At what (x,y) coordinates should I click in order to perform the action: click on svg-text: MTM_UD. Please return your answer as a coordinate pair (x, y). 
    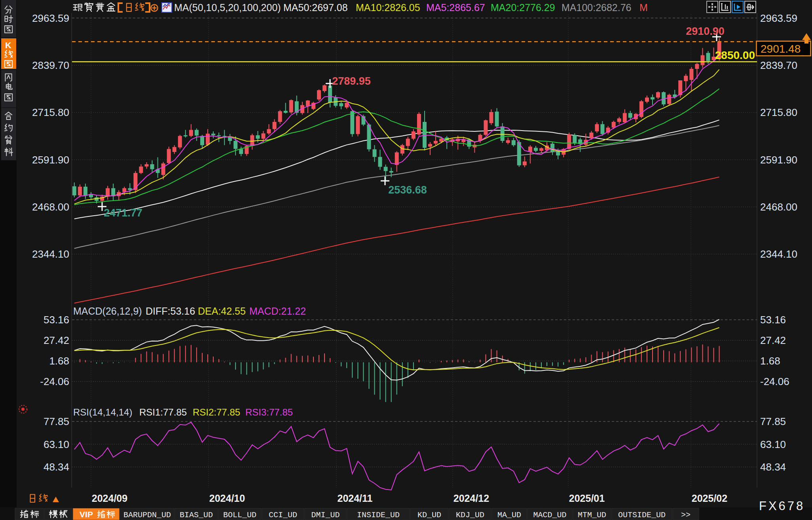
    Looking at the image, I should click on (592, 515).